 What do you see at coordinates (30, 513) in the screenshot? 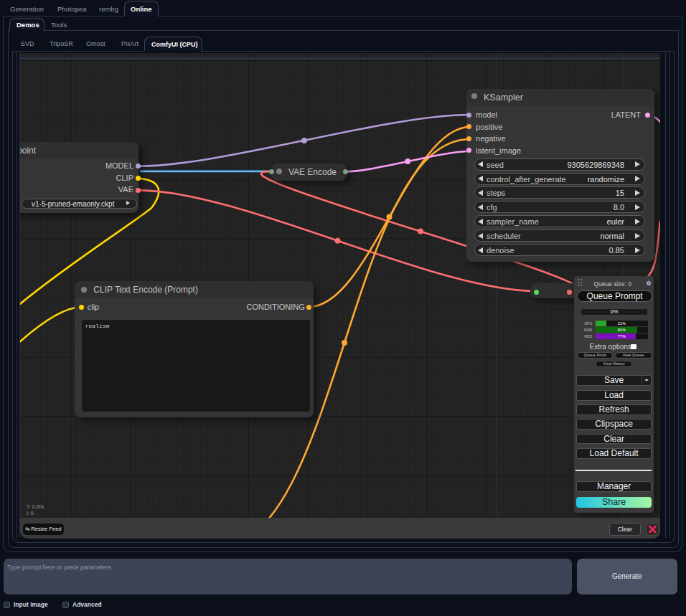
I see `svg-text: I: 0` at bounding box center [30, 513].